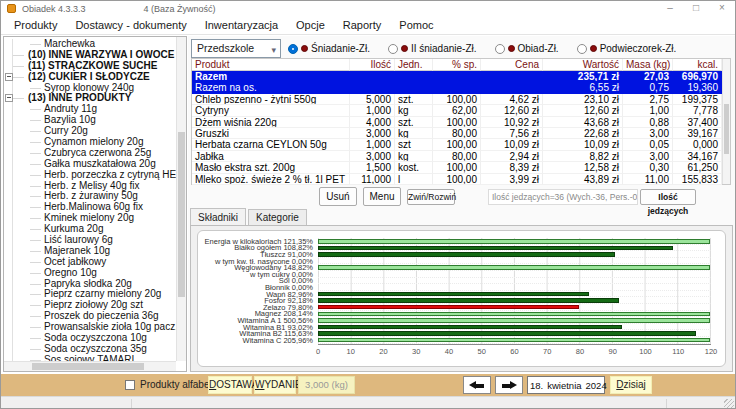  Describe the element at coordinates (90, 284) in the screenshot. I see `tree-item: Papryka słodka 20g` at that location.